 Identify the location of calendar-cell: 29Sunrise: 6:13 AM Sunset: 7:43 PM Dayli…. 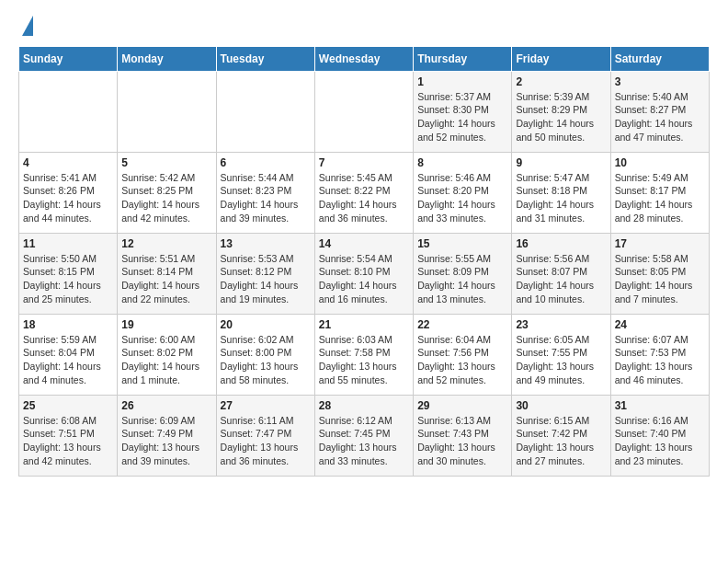
(463, 435).